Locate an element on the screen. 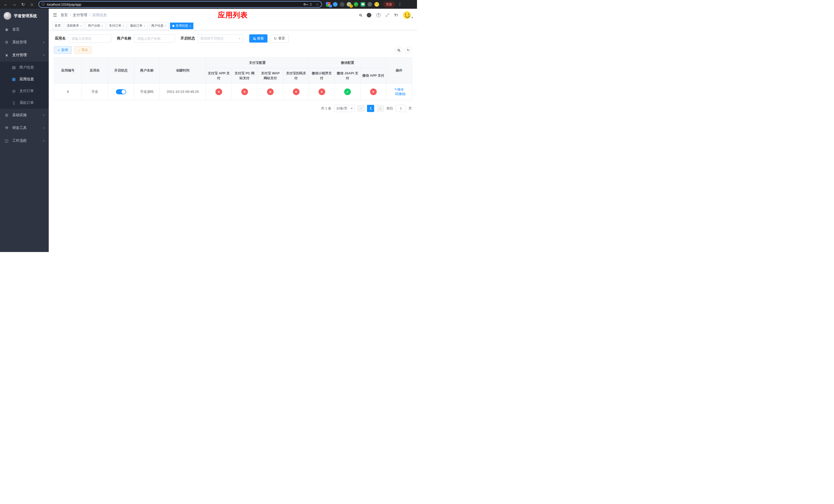 This screenshot has width=834, height=504. page-size-select: 10条/页 ▾ is located at coordinates (345, 108).